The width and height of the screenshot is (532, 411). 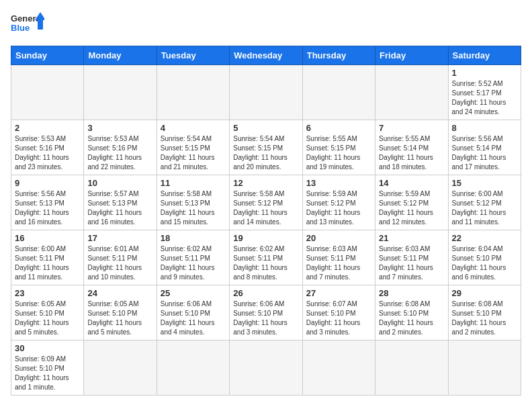 I want to click on cell-info: Sunrise: 6:05 AM Sunset: 5:10 PM Dayligh…, so click(x=120, y=318).